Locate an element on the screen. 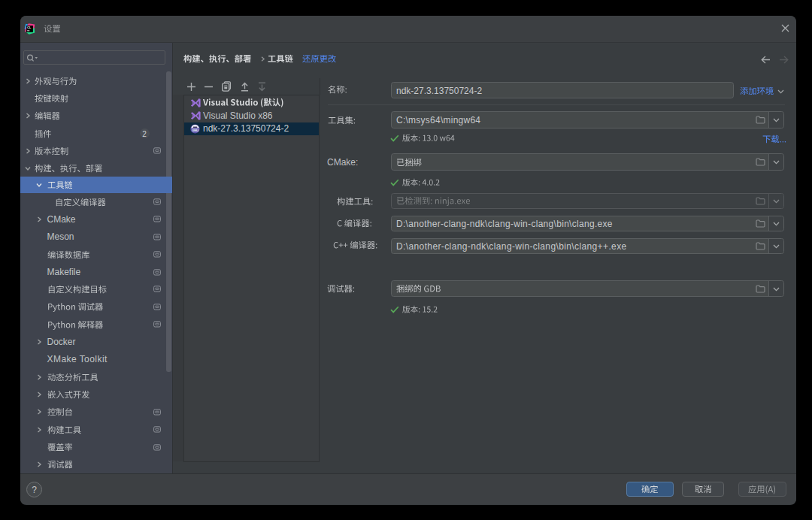  svg-text: GNU is located at coordinates (195, 131).